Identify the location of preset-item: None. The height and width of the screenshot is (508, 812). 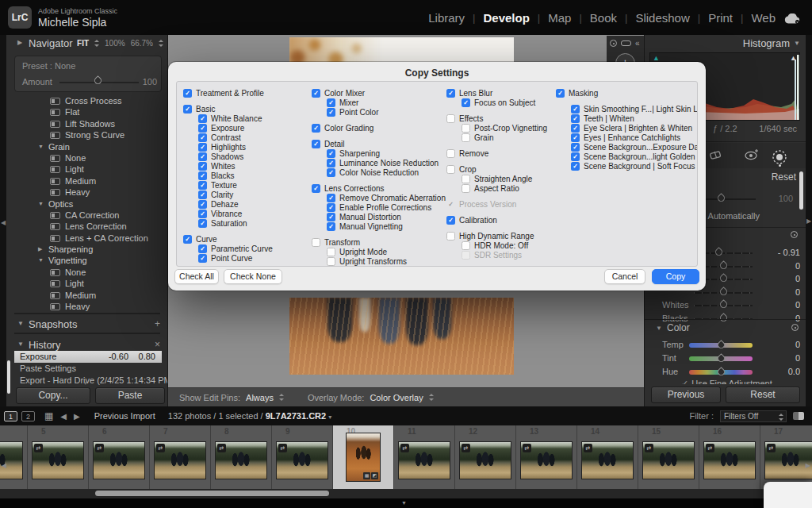
(87, 272).